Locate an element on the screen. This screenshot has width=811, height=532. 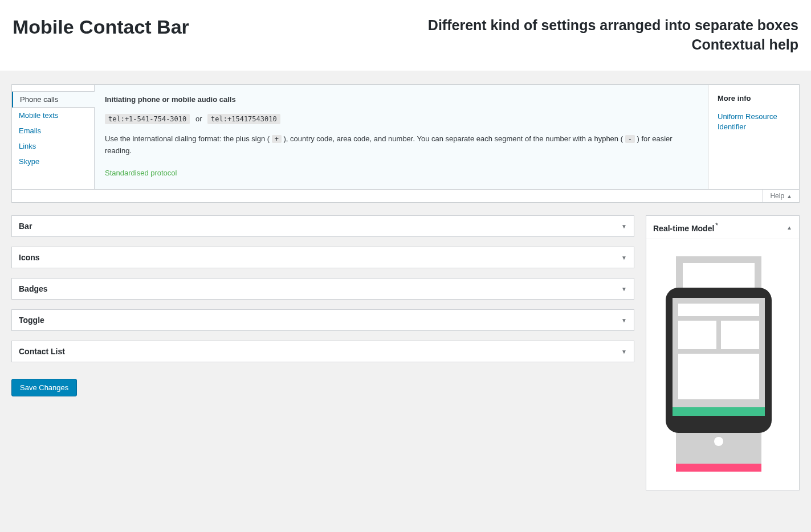
metabox-badges-header: Badges ▼ is located at coordinates (323, 289).